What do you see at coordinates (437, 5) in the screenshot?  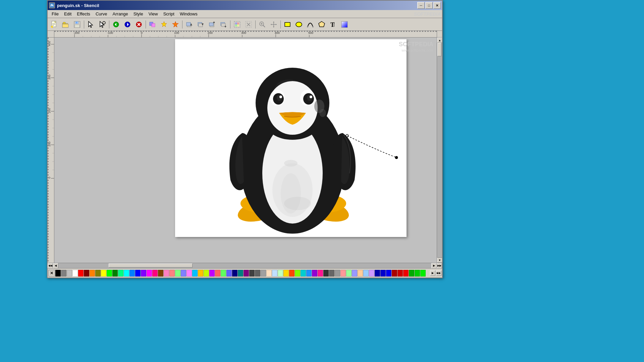 I see `close-button: ✕` at bounding box center [437, 5].